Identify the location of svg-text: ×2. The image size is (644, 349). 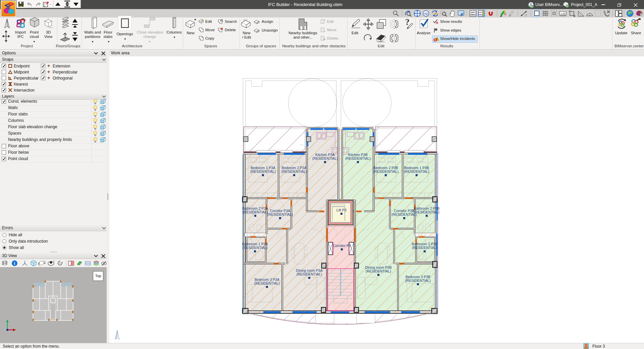
(426, 14).